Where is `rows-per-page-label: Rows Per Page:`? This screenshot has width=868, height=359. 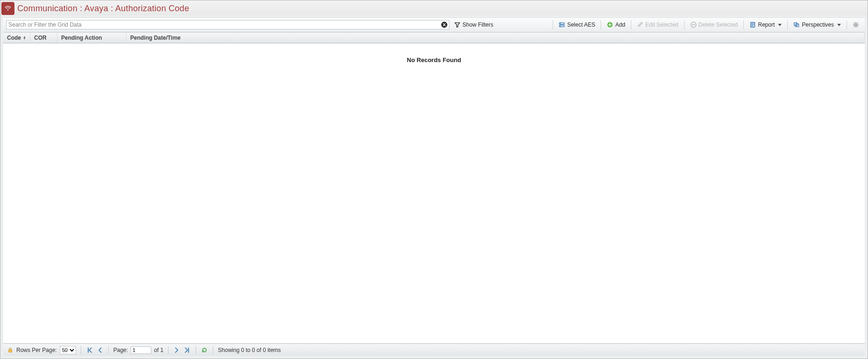 rows-per-page-label: Rows Per Page: is located at coordinates (36, 350).